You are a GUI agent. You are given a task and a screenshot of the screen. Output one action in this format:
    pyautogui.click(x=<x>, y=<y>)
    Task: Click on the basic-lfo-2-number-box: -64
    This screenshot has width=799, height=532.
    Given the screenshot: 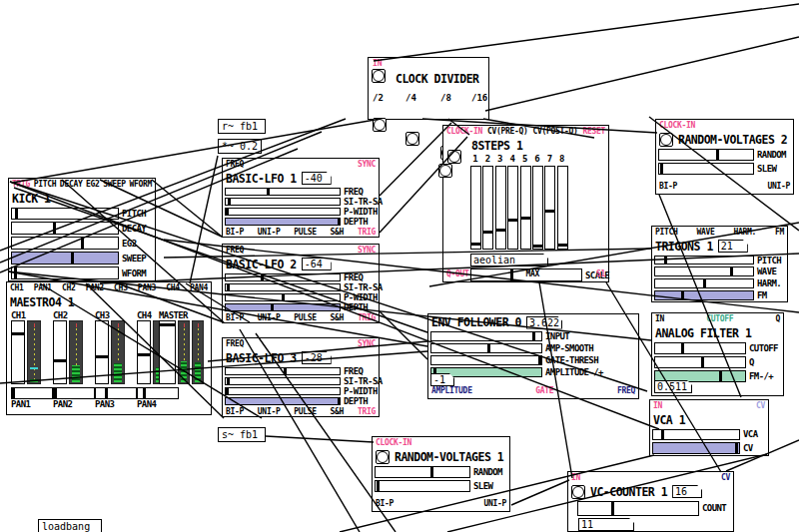 What is the action you would take?
    pyautogui.click(x=317, y=264)
    